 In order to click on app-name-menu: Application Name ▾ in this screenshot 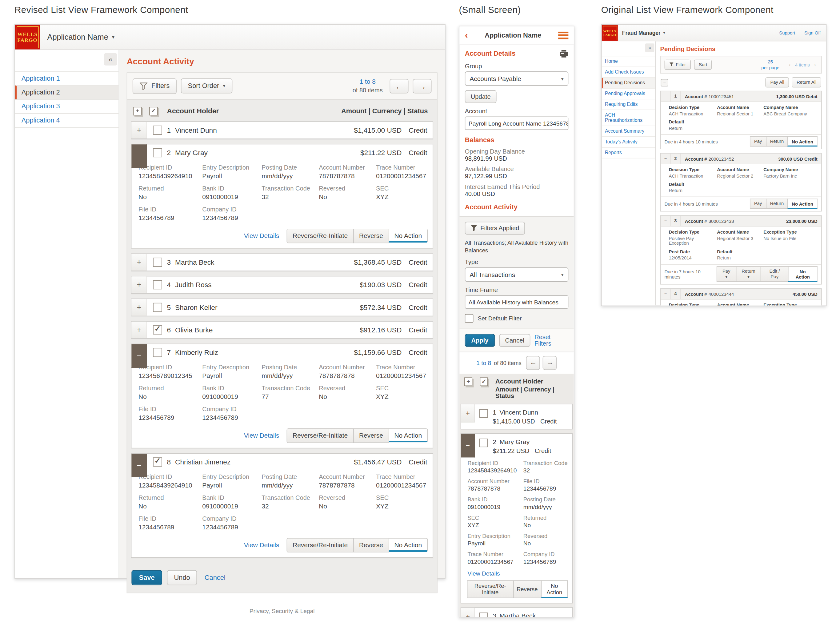, I will do `click(81, 37)`.